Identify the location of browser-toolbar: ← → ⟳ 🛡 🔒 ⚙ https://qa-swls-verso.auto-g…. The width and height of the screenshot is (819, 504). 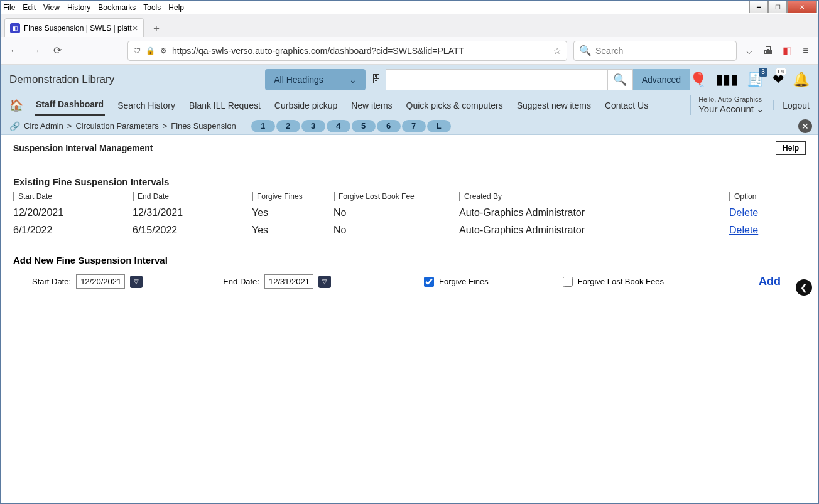
(410, 51).